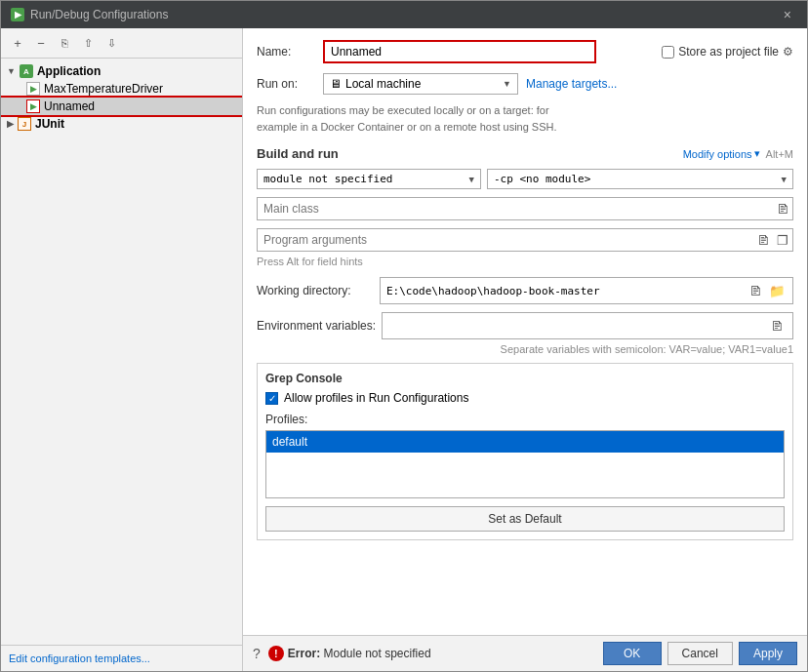  Describe the element at coordinates (315, 291) in the screenshot. I see `working-dir-label: Working directory:` at that location.